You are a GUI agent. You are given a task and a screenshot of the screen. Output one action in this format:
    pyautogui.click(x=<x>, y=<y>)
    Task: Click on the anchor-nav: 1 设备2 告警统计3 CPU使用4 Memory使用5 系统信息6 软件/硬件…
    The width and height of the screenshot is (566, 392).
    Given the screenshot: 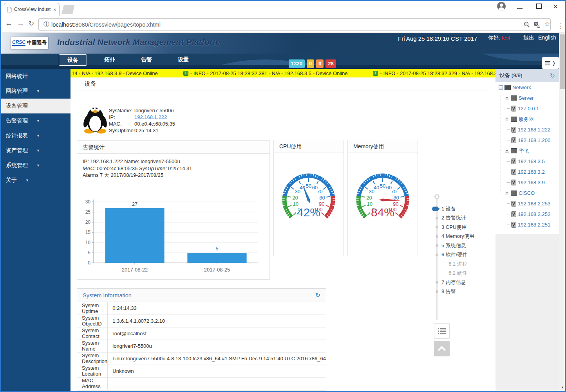 What is the action you would take?
    pyautogui.click(x=462, y=250)
    